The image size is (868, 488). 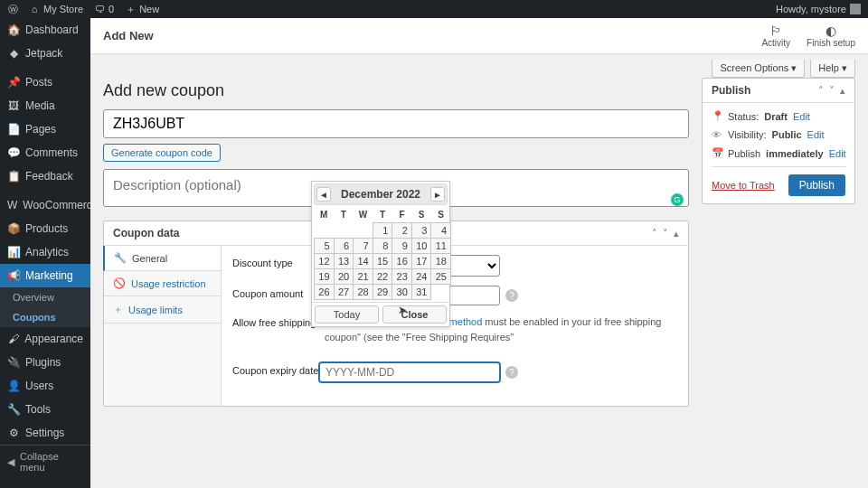 I want to click on next-month-button: ►, so click(x=438, y=194).